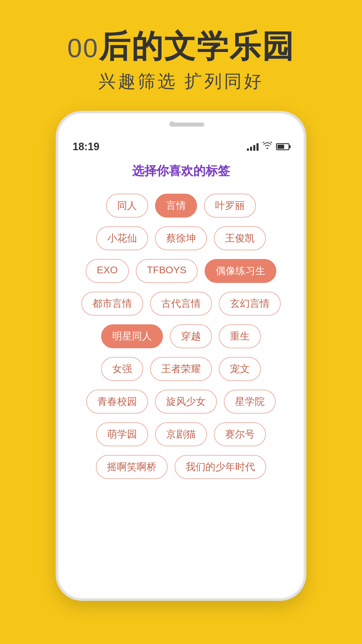  What do you see at coordinates (176, 206) in the screenshot?
I see `tag-0-1: 言情` at bounding box center [176, 206].